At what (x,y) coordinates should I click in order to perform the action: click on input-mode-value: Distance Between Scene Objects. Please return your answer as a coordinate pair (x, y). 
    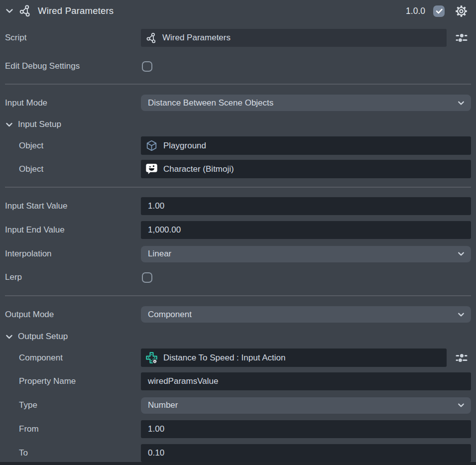
    Looking at the image, I should click on (211, 103).